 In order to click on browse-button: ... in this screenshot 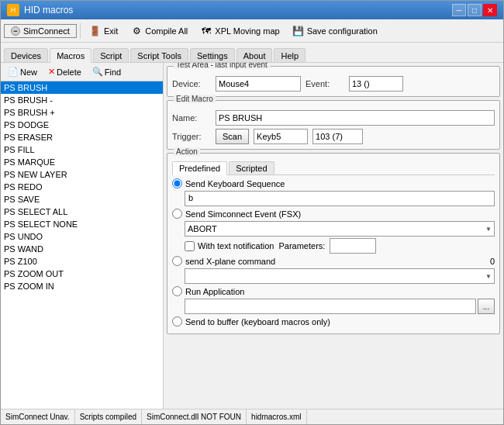, I will do `click(486, 306)`.